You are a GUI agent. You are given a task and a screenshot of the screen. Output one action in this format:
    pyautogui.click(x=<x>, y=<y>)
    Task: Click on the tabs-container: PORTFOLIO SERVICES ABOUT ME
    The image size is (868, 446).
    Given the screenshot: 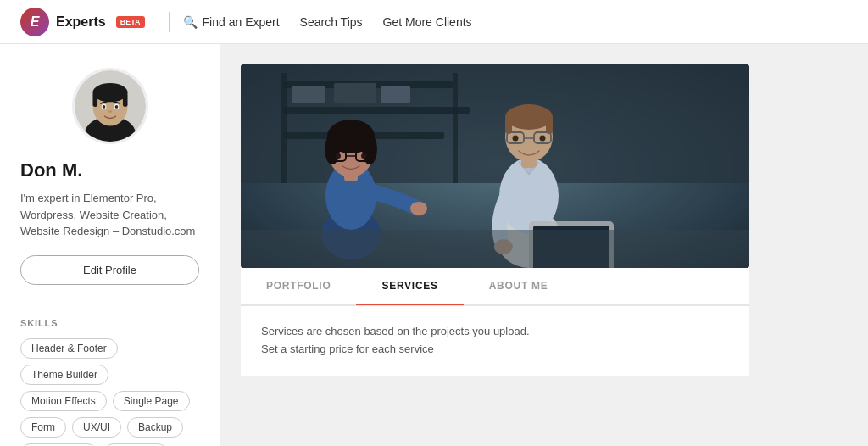 What is the action you would take?
    pyautogui.click(x=495, y=287)
    